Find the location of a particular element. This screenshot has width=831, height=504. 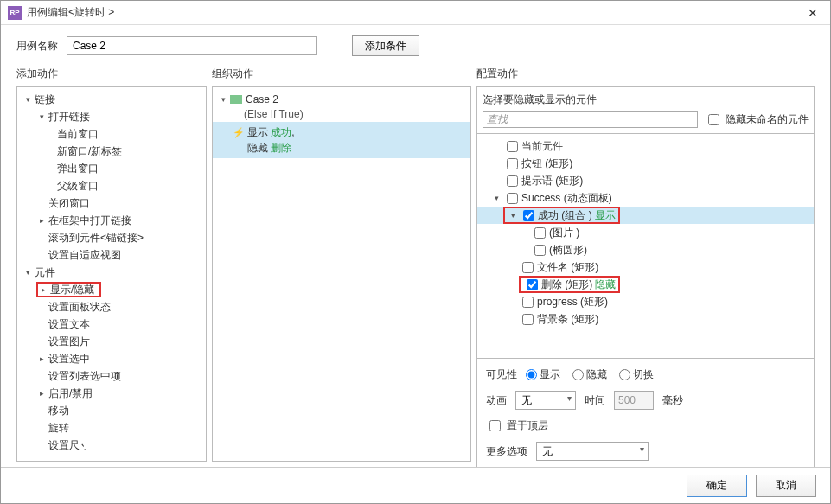

tree-enable-disable: ▸启用/禁用 is located at coordinates (112, 393).